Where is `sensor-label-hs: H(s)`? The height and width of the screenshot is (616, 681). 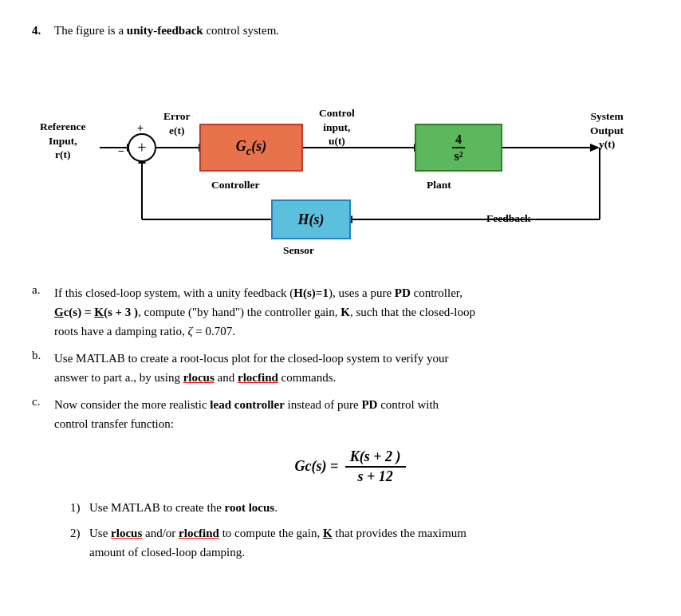
sensor-label-hs: H(s) is located at coordinates (311, 220).